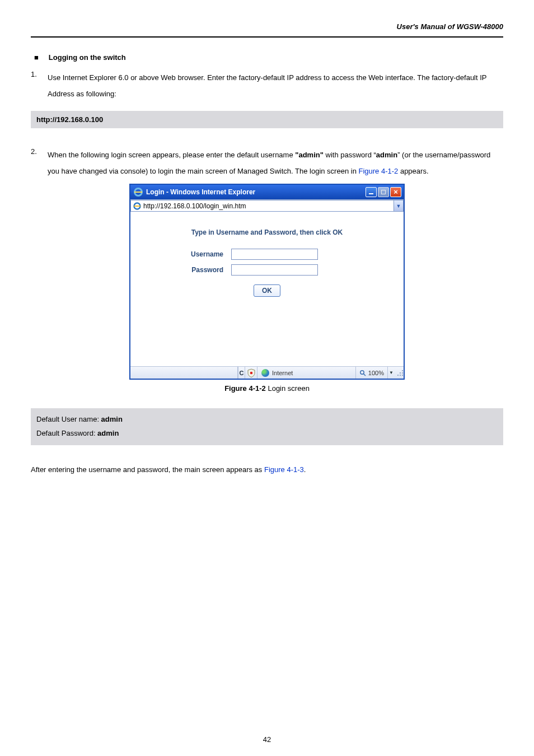  I want to click on password-label: Password, so click(186, 270).